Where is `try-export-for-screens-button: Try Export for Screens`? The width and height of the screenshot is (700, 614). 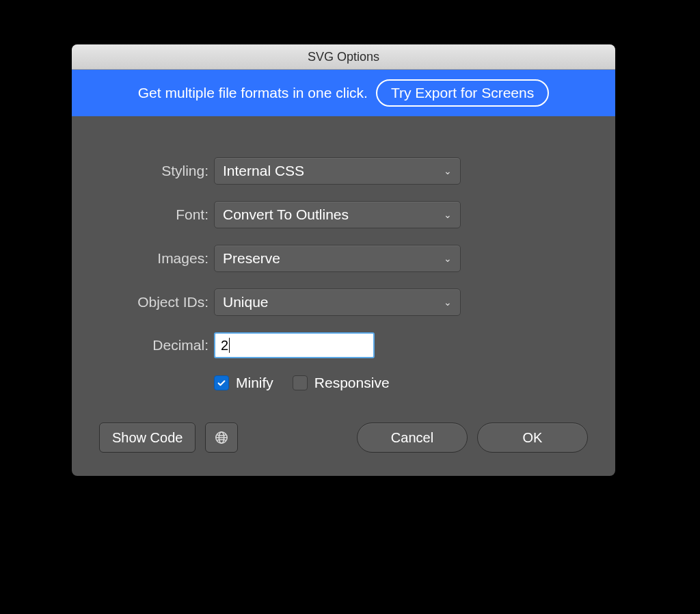 try-export-for-screens-button: Try Export for Screens is located at coordinates (462, 93).